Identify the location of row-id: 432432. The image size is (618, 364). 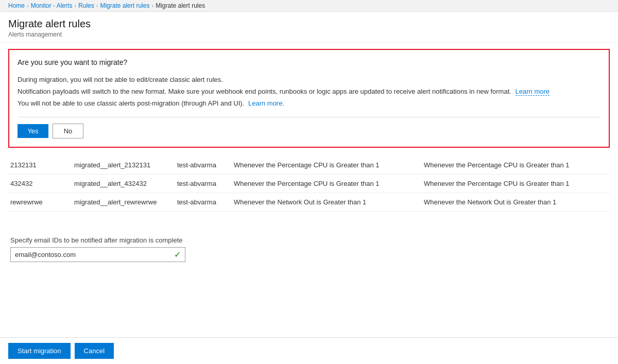
(39, 184).